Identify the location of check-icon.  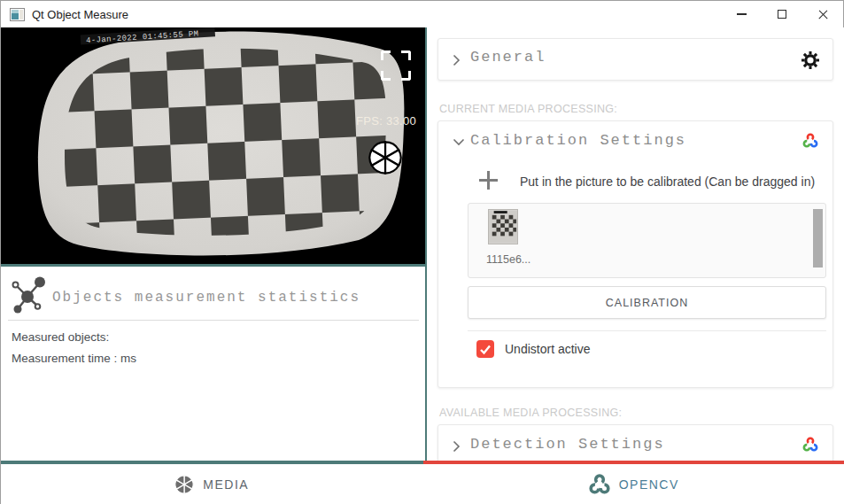
(485, 349).